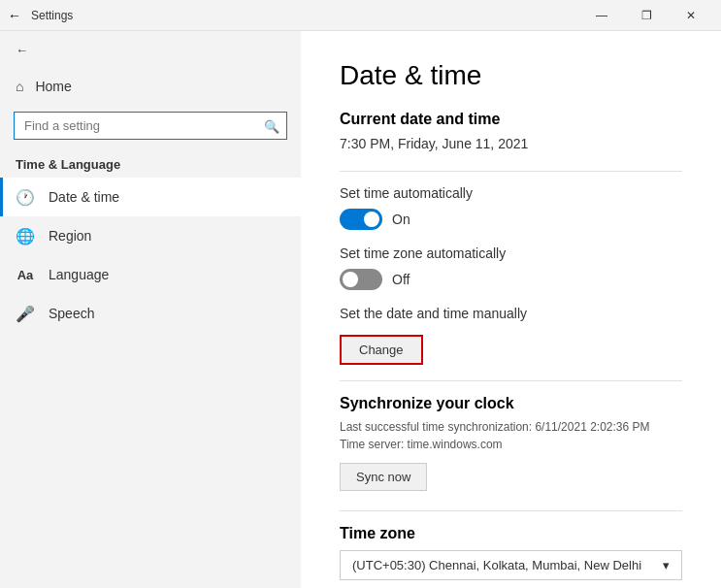  Describe the element at coordinates (150, 126) in the screenshot. I see `search-input` at that location.